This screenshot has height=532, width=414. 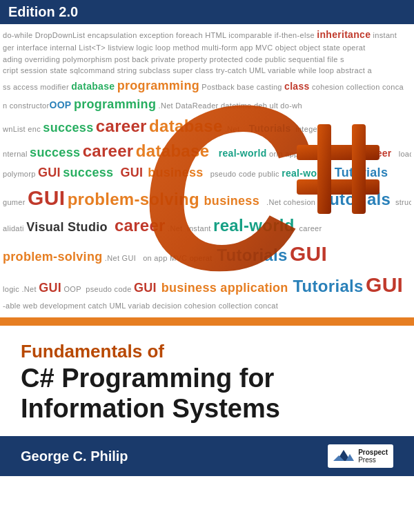 I want to click on orange-divider-top, so click(x=207, y=322).